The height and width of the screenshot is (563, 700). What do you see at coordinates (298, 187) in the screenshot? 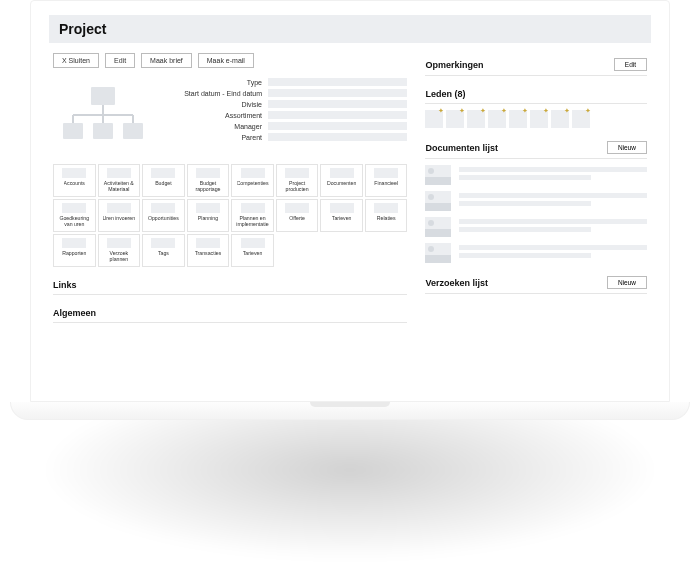
I see `tab-label: Project producten` at bounding box center [298, 187].